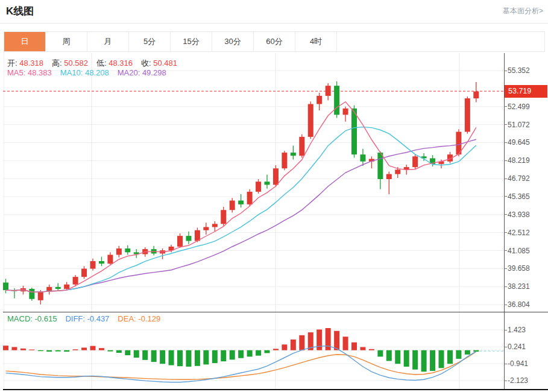 The height and width of the screenshot is (392, 548). I want to click on info-pair: MA10: 48.208, so click(84, 72).